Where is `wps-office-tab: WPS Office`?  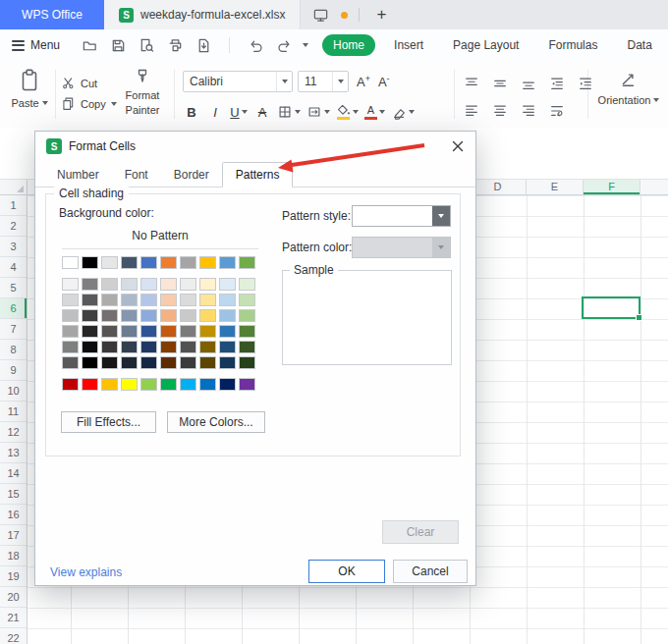 wps-office-tab: WPS Office is located at coordinates (52, 15).